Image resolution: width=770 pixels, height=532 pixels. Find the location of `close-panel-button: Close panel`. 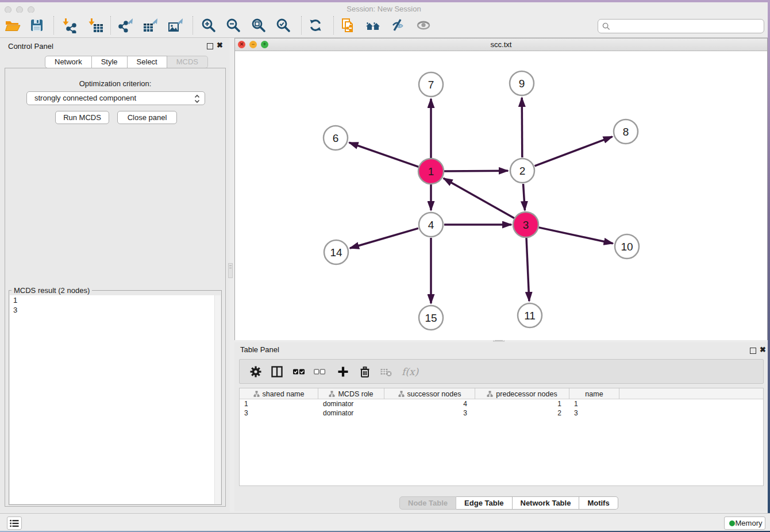

close-panel-button: Close panel is located at coordinates (147, 117).